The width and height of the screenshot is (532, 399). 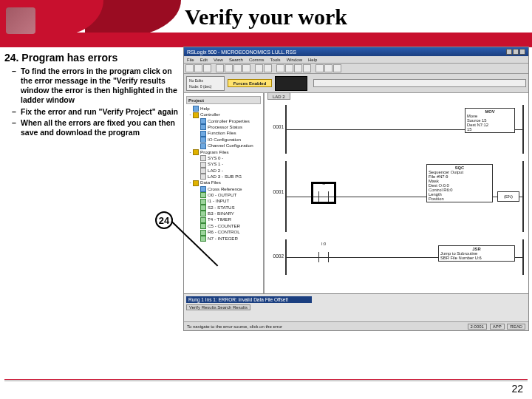 What do you see at coordinates (223, 115) in the screenshot?
I see `tree-item: -Controller` at bounding box center [223, 115].